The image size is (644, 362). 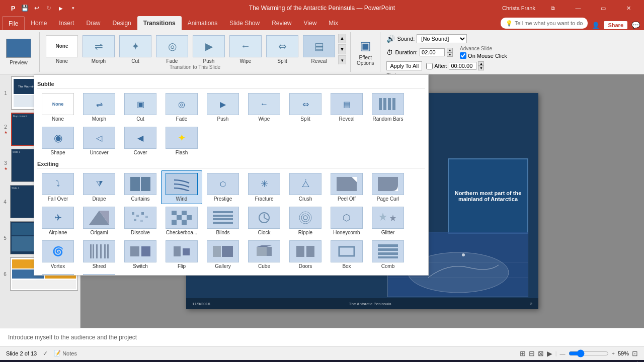 What do you see at coordinates (25, 8) in the screenshot?
I see `save-button: 💾` at bounding box center [25, 8].